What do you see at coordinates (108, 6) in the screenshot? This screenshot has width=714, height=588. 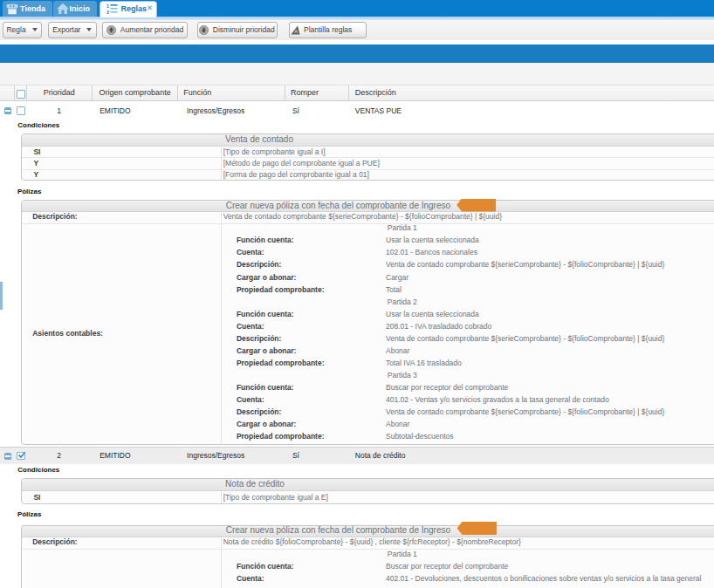 I see `svg-text: 1` at bounding box center [108, 6].